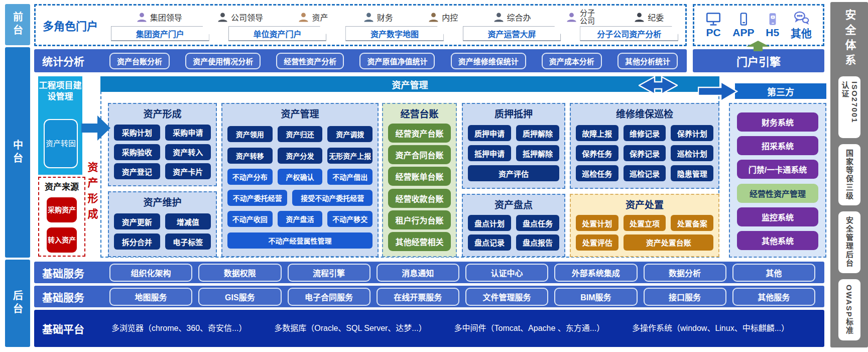 Image resolution: width=868 pixels, height=352 pixels. Describe the element at coordinates (778, 193) in the screenshot. I see `module-button: 经营性资产管理` at that location.